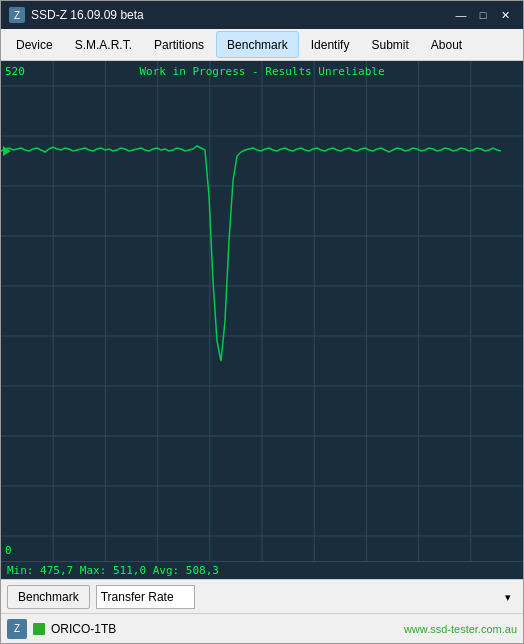 The height and width of the screenshot is (644, 524). What do you see at coordinates (15, 72) in the screenshot?
I see `chart-y-max-label: 520` at bounding box center [15, 72].